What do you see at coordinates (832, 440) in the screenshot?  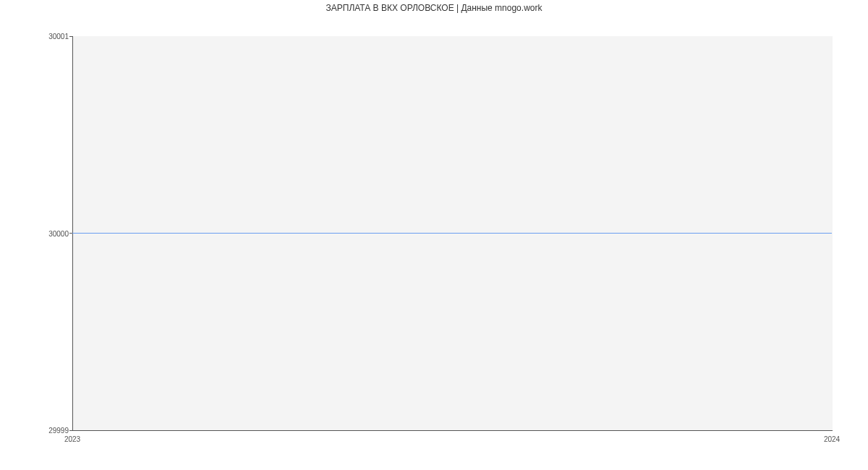 I see `x-tick-label: 2024` at bounding box center [832, 440].